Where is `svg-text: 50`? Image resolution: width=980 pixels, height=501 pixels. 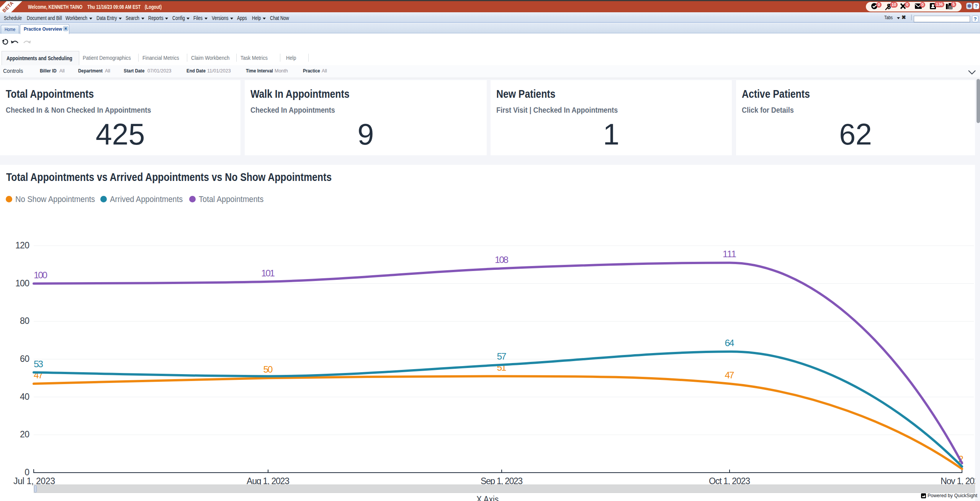 svg-text: 50 is located at coordinates (268, 370).